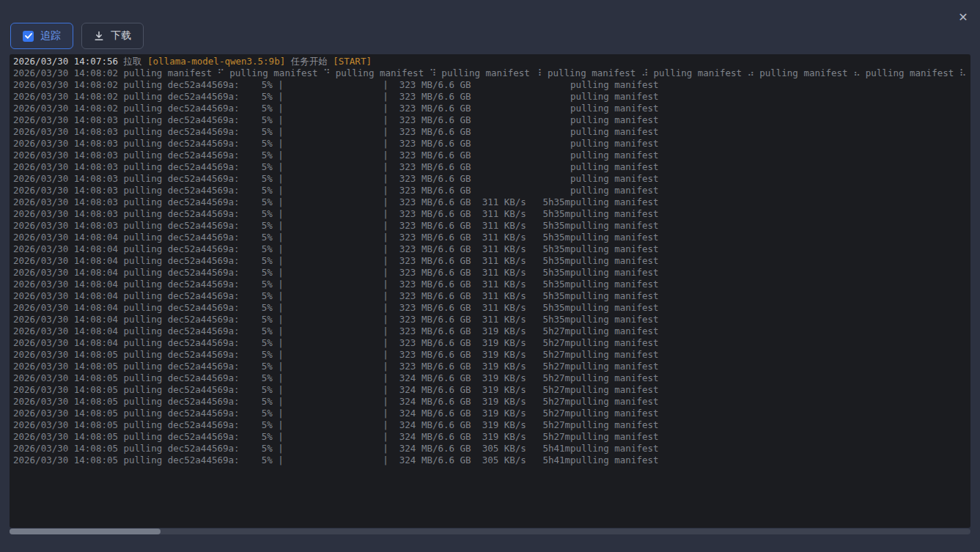  What do you see at coordinates (42, 36) in the screenshot?
I see `follow-toggle-button: 追踪` at bounding box center [42, 36].